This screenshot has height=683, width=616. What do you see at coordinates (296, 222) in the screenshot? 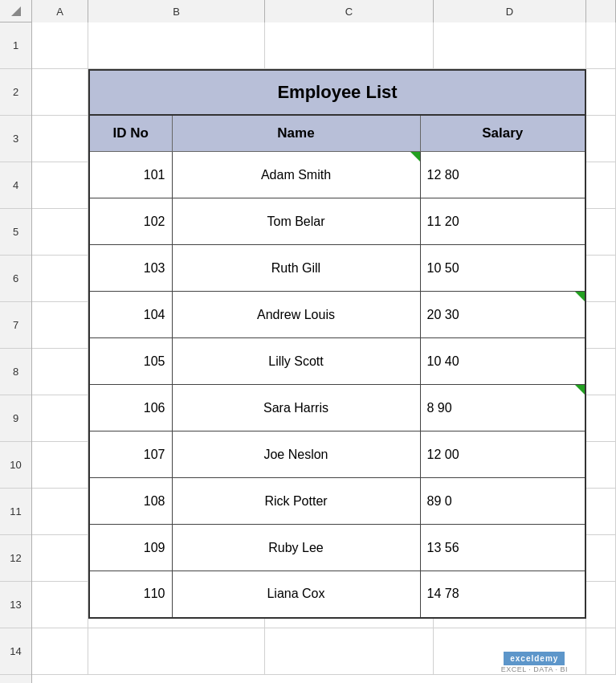
I see `cell-name-2: Tom Belar` at bounding box center [296, 222].